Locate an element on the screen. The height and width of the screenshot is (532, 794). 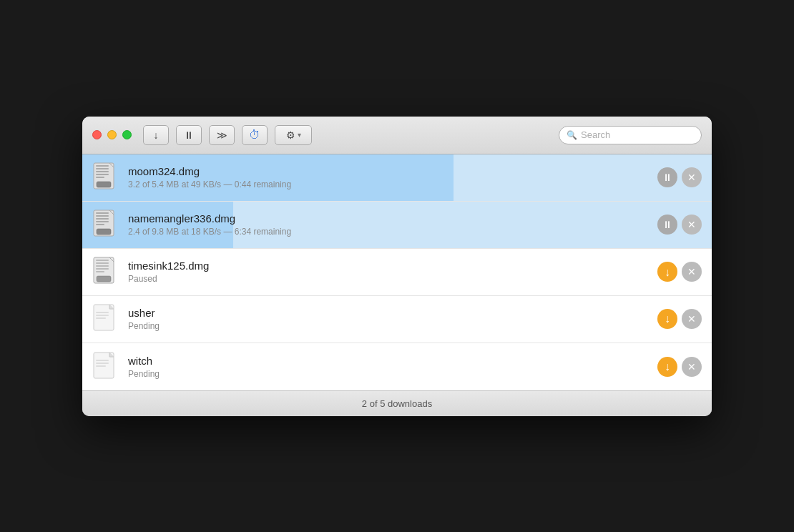
file-status-4: Pending is located at coordinates (393, 326).